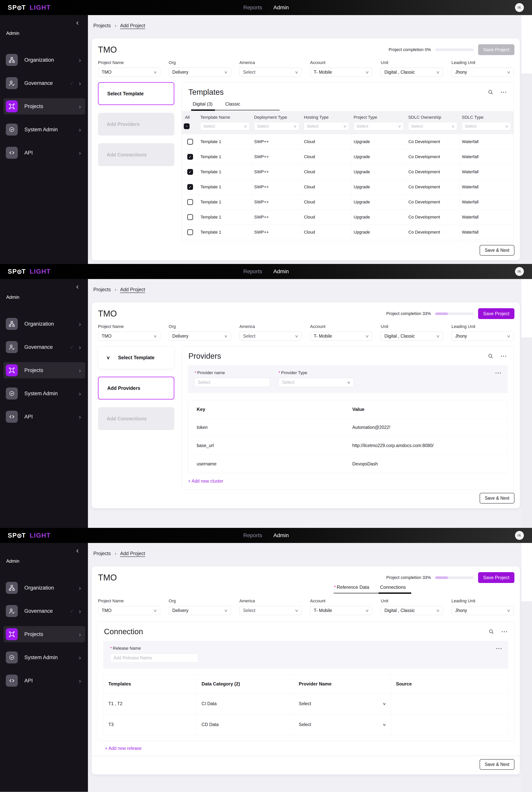  Describe the element at coordinates (277, 126) in the screenshot. I see `deployment-type-filter-select: Select∨` at that location.